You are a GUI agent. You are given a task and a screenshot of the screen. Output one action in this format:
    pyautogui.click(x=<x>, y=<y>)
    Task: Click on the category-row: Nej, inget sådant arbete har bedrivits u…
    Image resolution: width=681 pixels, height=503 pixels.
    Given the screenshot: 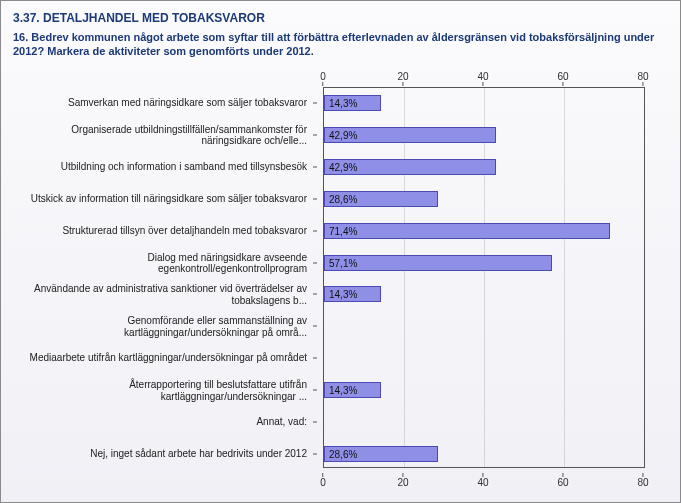 What is the action you would take?
    pyautogui.click(x=163, y=454)
    